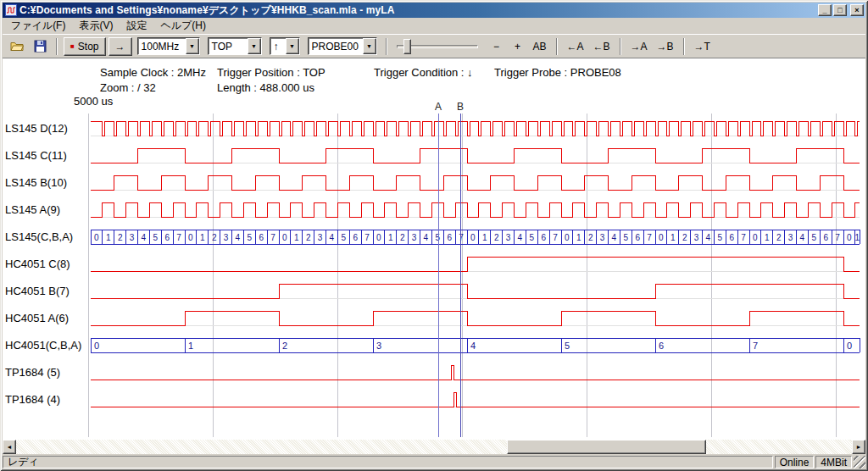 Image resolution: width=868 pixels, height=471 pixels. Describe the element at coordinates (437, 47) in the screenshot. I see `zoom-slider` at that location.